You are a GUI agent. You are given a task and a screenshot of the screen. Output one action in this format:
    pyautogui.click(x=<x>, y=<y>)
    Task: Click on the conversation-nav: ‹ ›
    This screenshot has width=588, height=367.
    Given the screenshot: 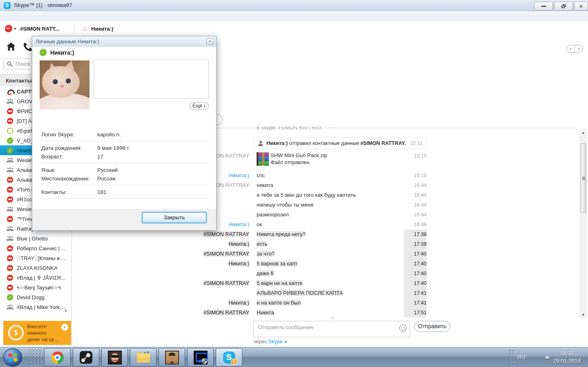 What is the action you would take?
    pyautogui.click(x=575, y=49)
    